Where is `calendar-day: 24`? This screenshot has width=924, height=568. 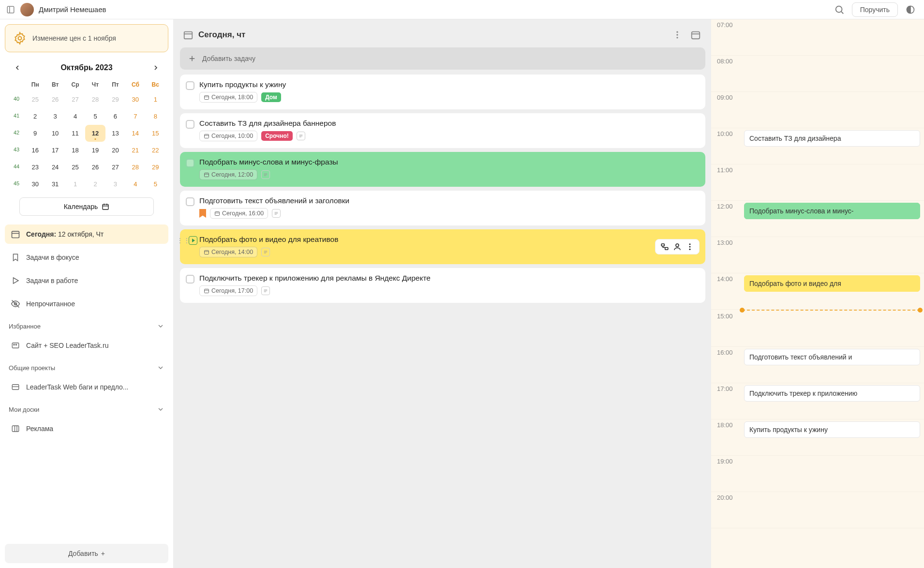 calendar-day: 24 is located at coordinates (55, 167).